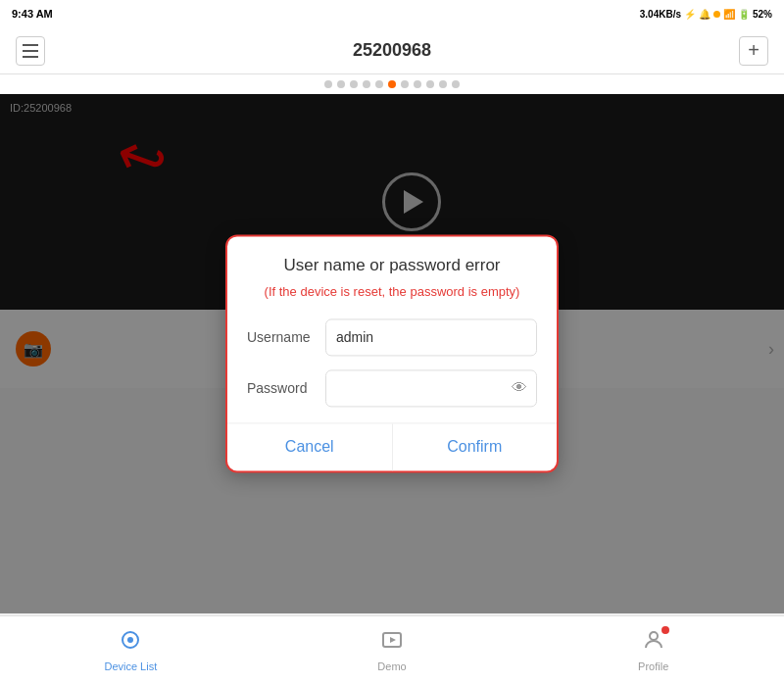 The image size is (784, 684). Describe the element at coordinates (392, 84) in the screenshot. I see `dot-6-active` at that location.